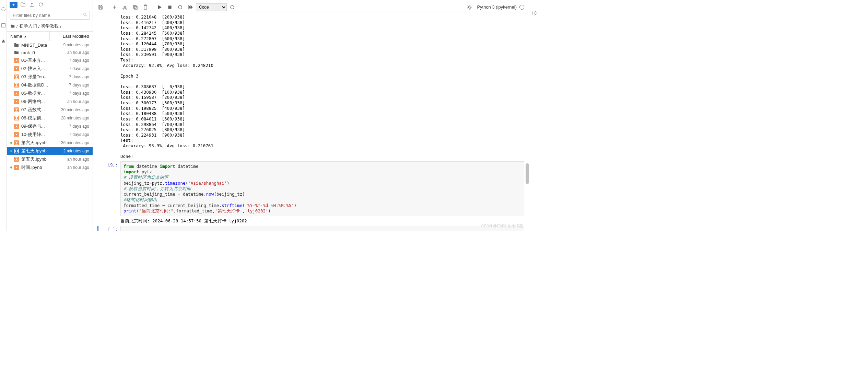 Image resolution: width=868 pixels, height=371 pixels. What do you see at coordinates (50, 167) in the screenshot?
I see `file-row: 时间.ipynban hour ago` at bounding box center [50, 167].